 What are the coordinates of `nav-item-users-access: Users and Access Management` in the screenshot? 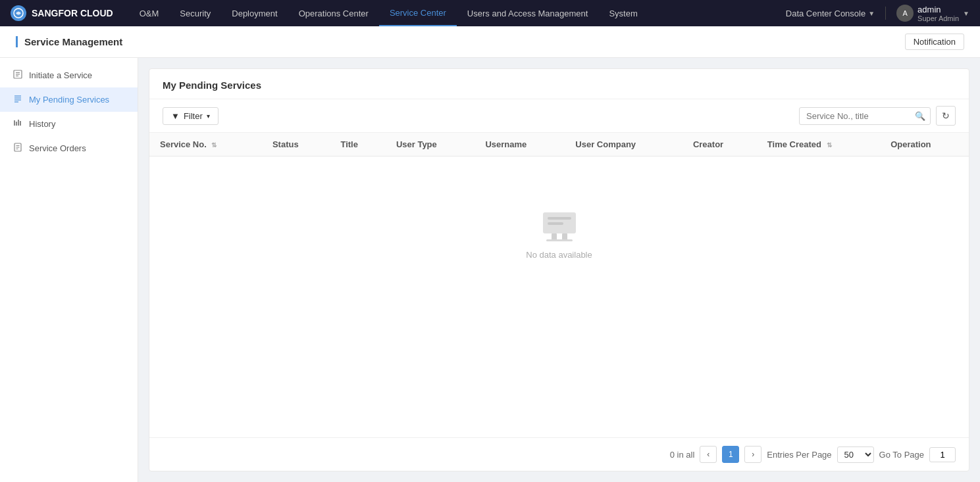 It's located at (528, 13).